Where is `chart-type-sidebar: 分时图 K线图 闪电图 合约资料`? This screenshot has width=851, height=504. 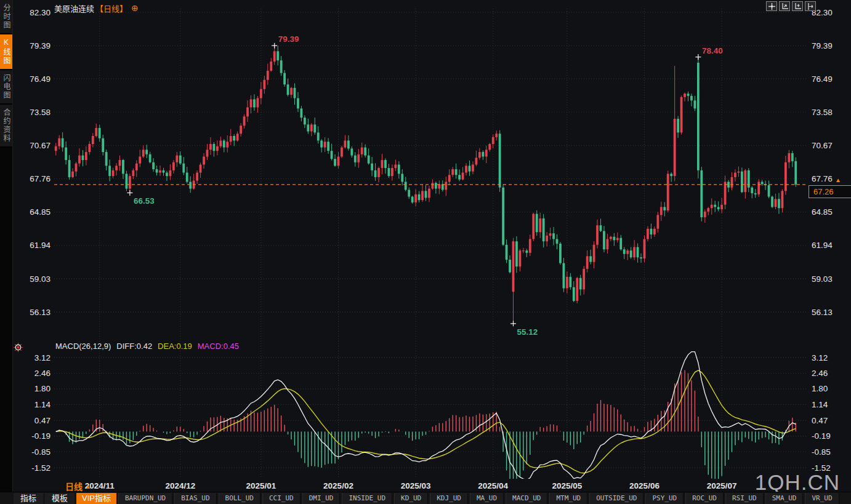 chart-type-sidebar: 分时图 K线图 闪电图 合约资料 is located at coordinates (6, 252).